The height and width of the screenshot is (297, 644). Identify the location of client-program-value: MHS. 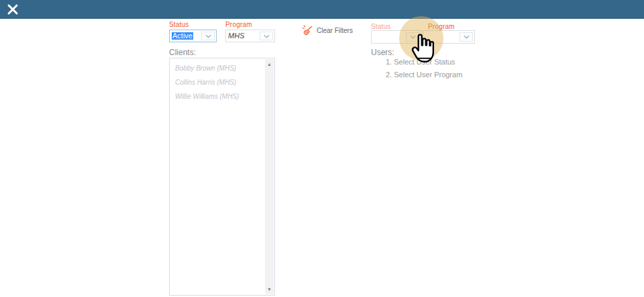
(242, 36).